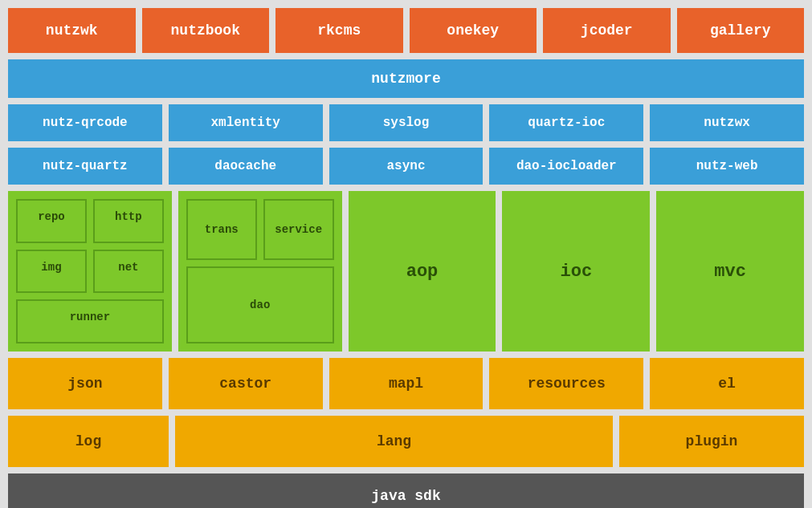  What do you see at coordinates (727, 384) in the screenshot?
I see `yellow-el: el` at bounding box center [727, 384].